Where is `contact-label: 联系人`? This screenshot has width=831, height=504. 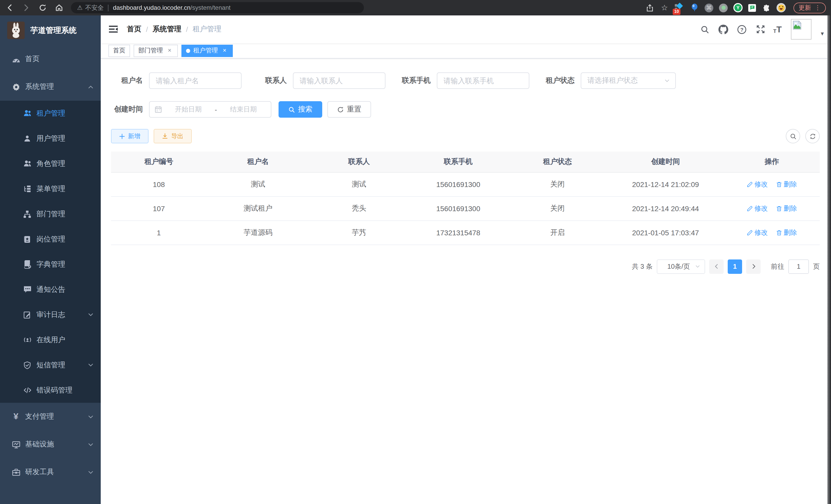
contact-label: 联系人 is located at coordinates (271, 81).